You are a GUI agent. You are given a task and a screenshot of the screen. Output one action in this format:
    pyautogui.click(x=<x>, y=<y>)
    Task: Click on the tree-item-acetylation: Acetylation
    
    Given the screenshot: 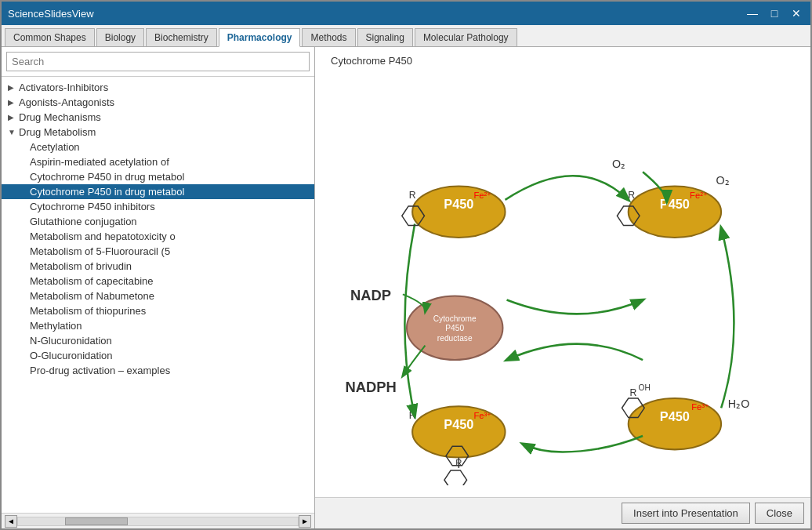 What is the action you would take?
    pyautogui.click(x=158, y=147)
    